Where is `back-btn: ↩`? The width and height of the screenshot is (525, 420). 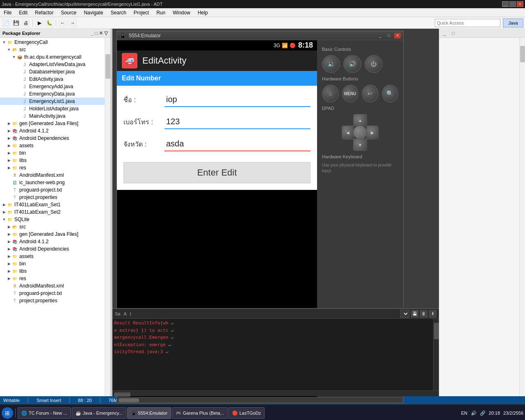 back-btn: ↩ is located at coordinates (370, 94).